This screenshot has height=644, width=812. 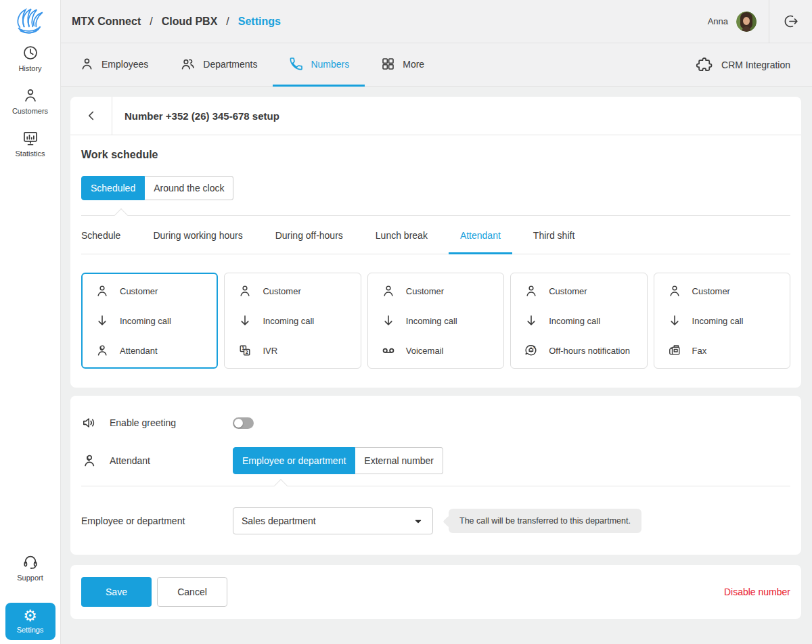 I want to click on sidebar-item-support: Support, so click(x=30, y=568).